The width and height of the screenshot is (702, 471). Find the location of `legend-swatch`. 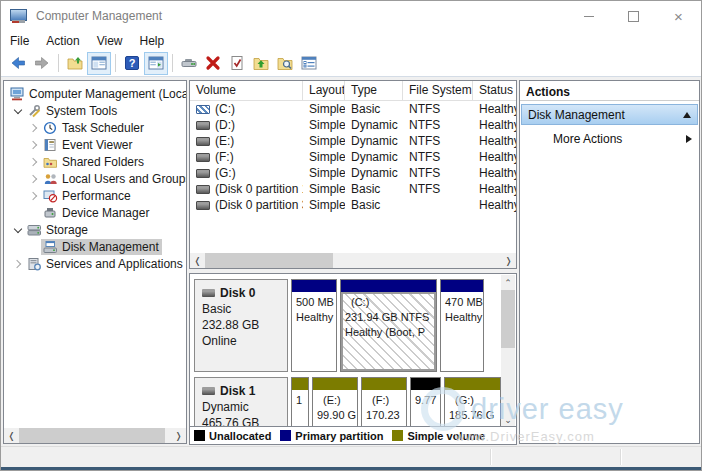

legend-swatch is located at coordinates (398, 436).